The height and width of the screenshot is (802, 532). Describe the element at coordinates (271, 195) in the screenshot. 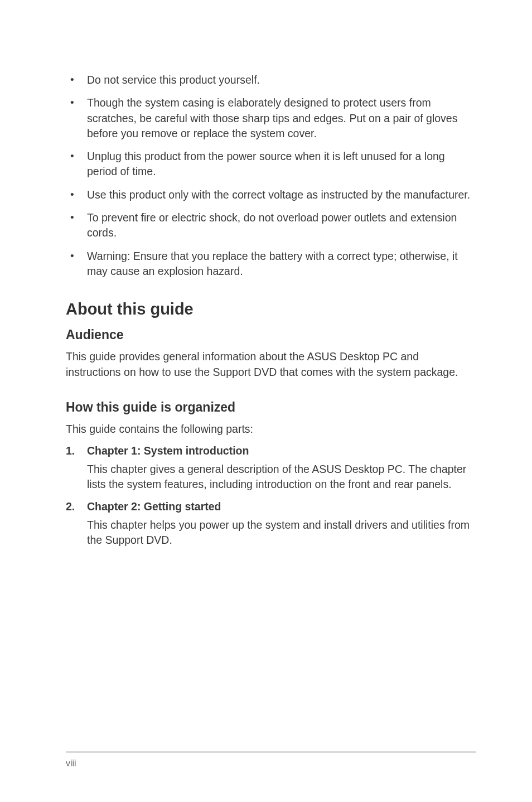

I see `bullet-item: Use this product only with the correct v…` at that location.